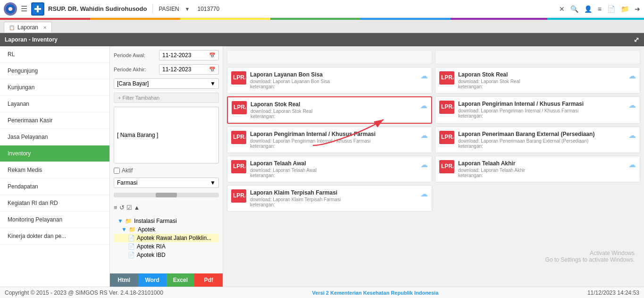 The height and width of the screenshot is (298, 644). I want to click on tab-close-icon: ✕, so click(45, 27).